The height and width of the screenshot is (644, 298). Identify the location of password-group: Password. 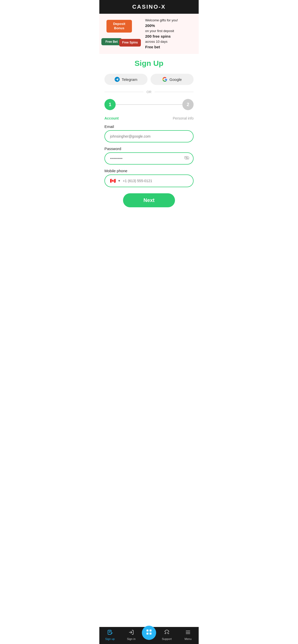
(149, 156).